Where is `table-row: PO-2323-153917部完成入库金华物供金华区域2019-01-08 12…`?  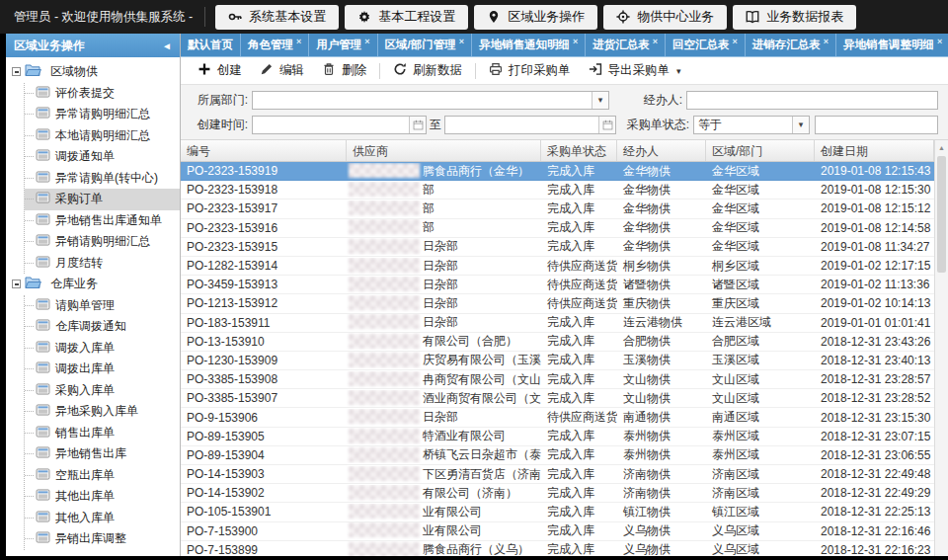 table-row: PO-2323-153917部完成入库金华物供金华区域2019-01-08 12… is located at coordinates (557, 209).